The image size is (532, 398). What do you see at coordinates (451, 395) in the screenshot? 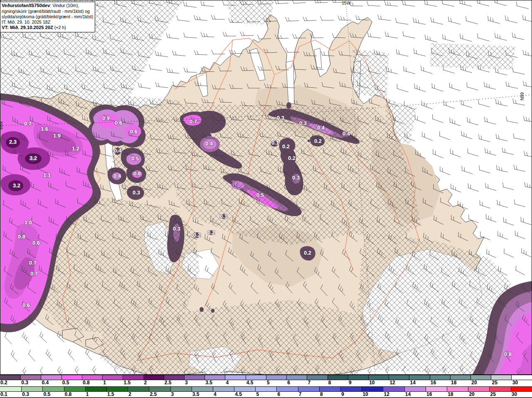
I see `rain-scale-tick: 18` at bounding box center [451, 395].